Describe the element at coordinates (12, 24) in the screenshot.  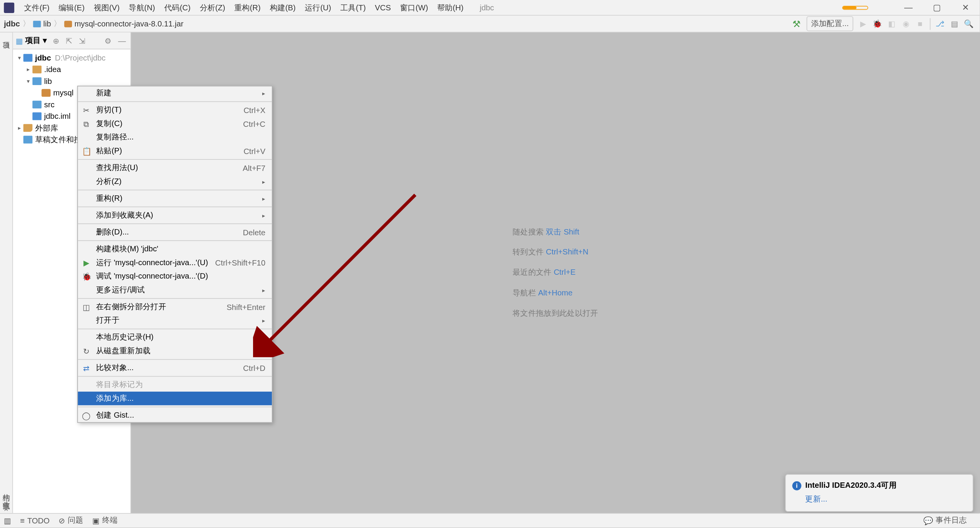
I see `crumb-root: jdbc` at that location.